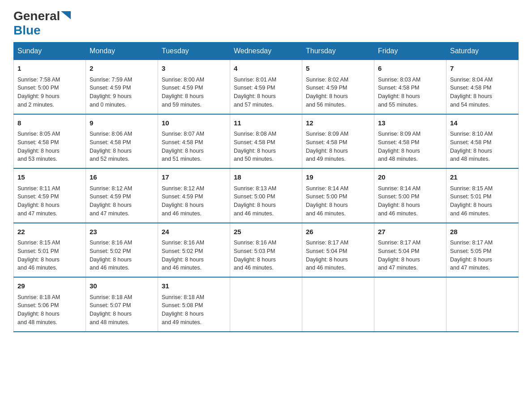 This screenshot has height=411, width=532. What do you see at coordinates (483, 196) in the screenshot?
I see `calendar-cell: 21Sunrise: 8:15 AMSunset: 5:01 PMDayligh…` at bounding box center [483, 196].